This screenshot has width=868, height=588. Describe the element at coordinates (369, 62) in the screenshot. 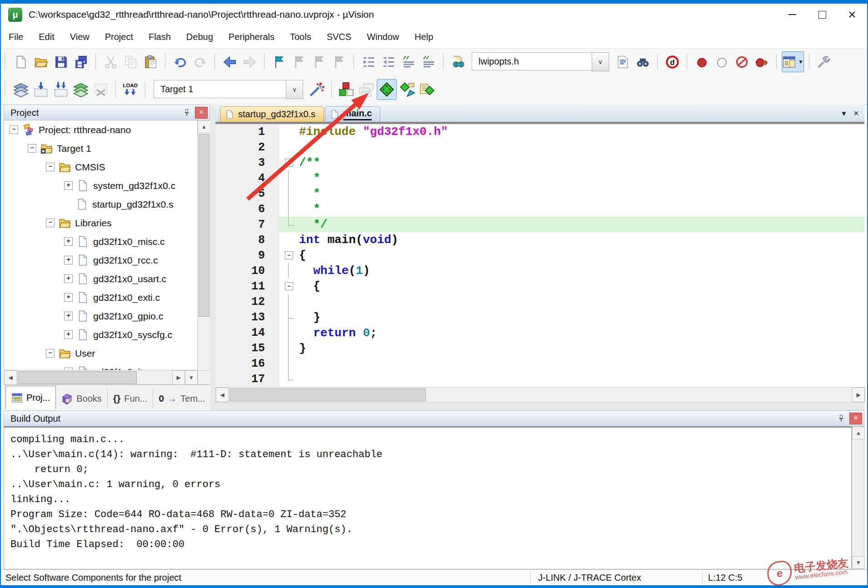

I see `indent-selection-button` at that location.